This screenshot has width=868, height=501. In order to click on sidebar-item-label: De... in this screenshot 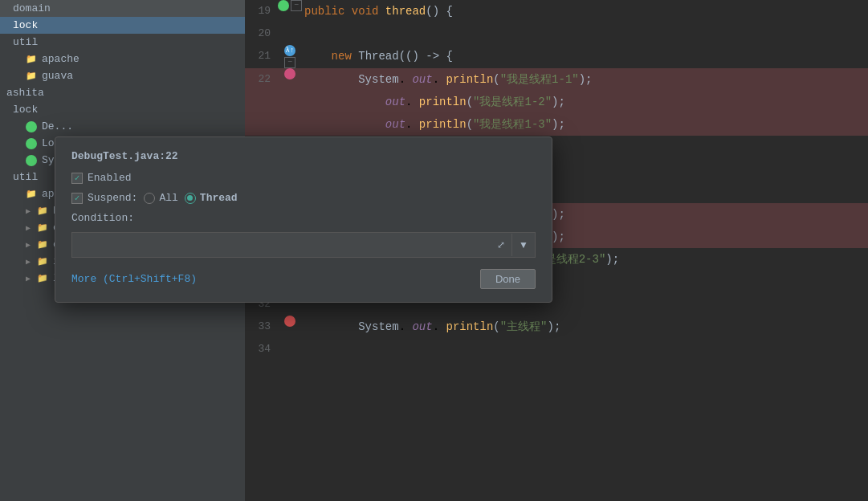, I will do `click(58, 127)`.